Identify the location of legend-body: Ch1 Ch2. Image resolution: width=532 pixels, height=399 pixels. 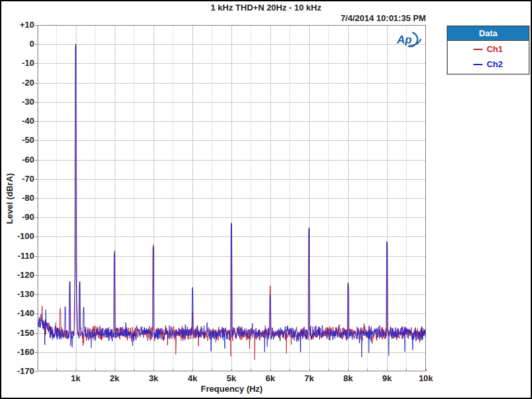
(488, 57).